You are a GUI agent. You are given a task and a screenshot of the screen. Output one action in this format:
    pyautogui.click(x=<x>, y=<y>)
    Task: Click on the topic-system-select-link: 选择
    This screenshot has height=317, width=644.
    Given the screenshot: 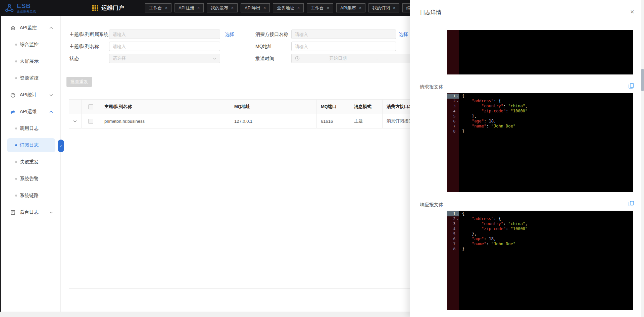 What is the action you would take?
    pyautogui.click(x=230, y=34)
    